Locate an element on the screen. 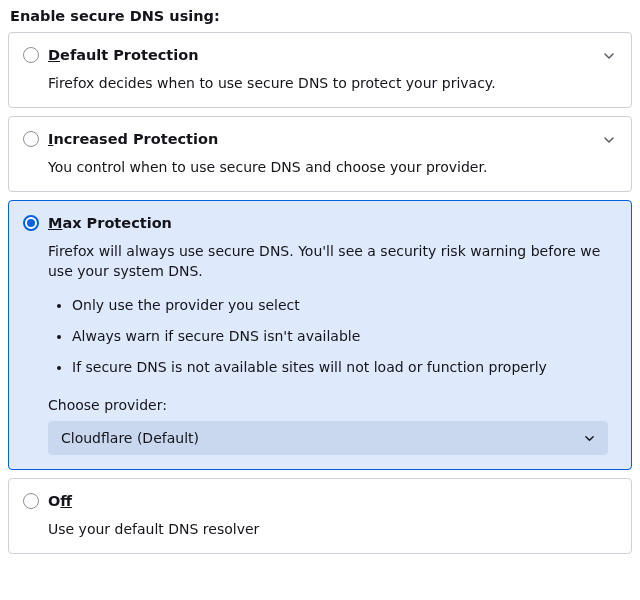  radio-increased is located at coordinates (31, 139).